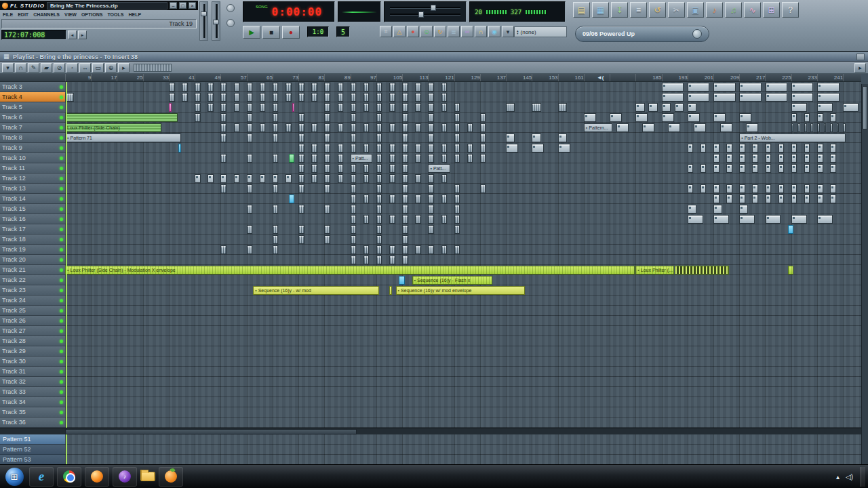 The width and height of the screenshot is (868, 488). What do you see at coordinates (33, 270) in the screenshot?
I see `track-header-track-21: Track 21` at bounding box center [33, 270].